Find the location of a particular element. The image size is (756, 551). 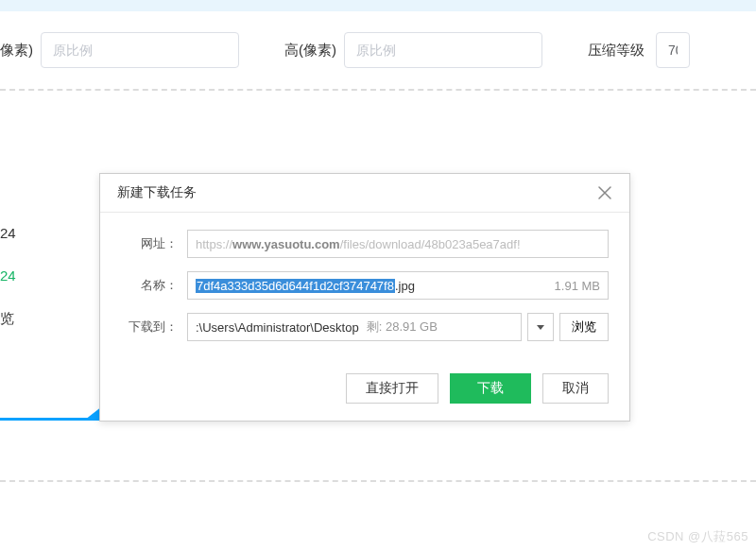

watermark: CSDN @八菈565 is located at coordinates (697, 537).